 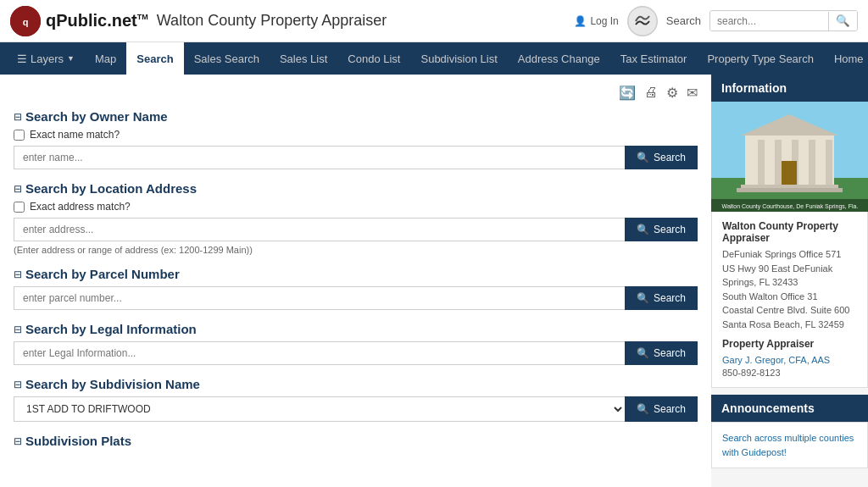 What do you see at coordinates (790, 344) in the screenshot?
I see `appraiser-label: Property Appraiser` at bounding box center [790, 344].